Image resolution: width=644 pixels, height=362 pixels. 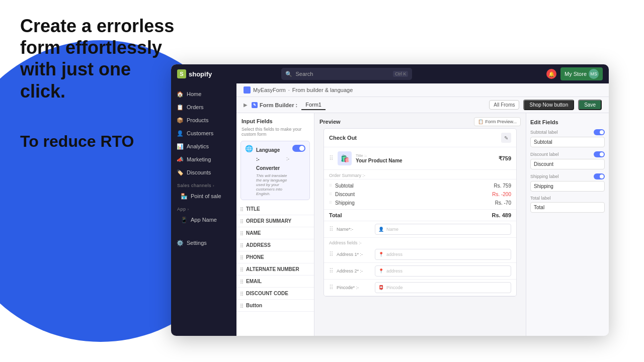 What do you see at coordinates (568, 164) in the screenshot?
I see `discount-input` at bounding box center [568, 164].